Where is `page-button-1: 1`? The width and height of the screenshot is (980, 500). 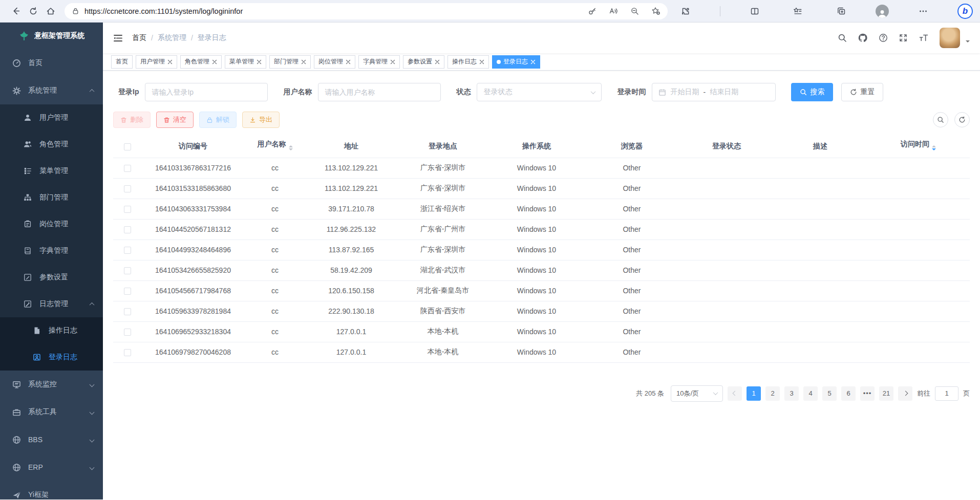
page-button-1: 1 is located at coordinates (754, 394).